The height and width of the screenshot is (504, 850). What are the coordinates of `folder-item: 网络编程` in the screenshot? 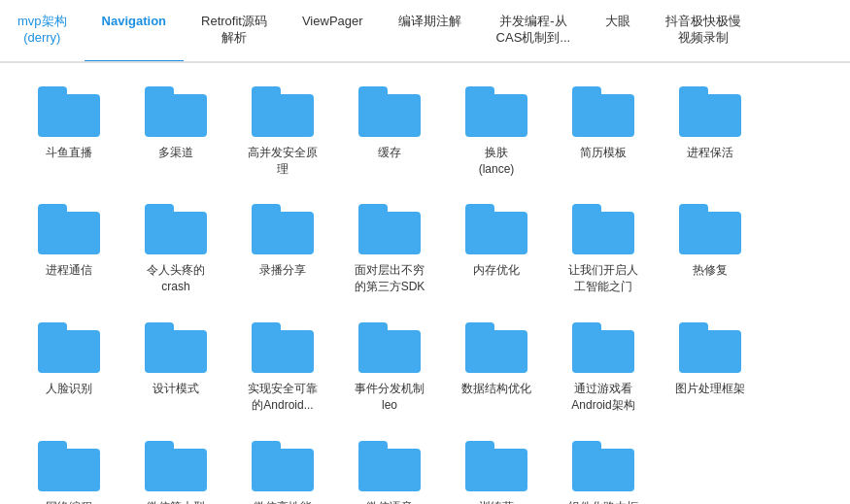 It's located at (69, 470).